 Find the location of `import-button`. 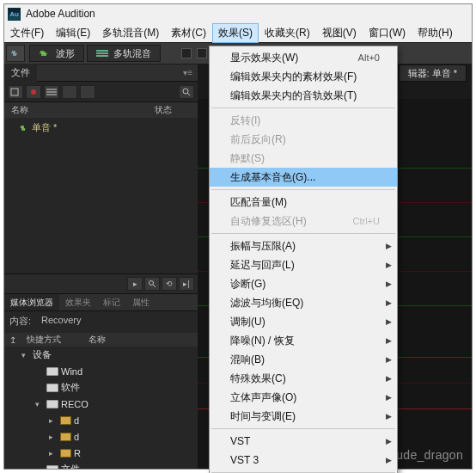

import-button is located at coordinates (52, 92).